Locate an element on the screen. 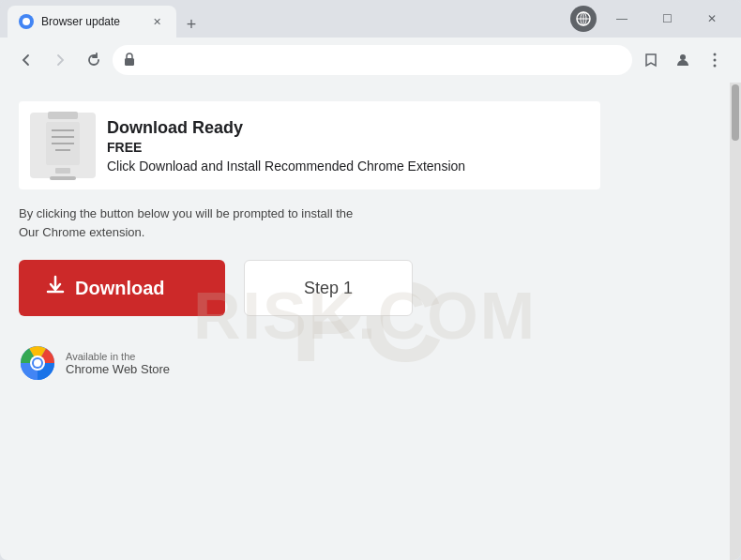 The image size is (741, 560). header-title: Download Ready is located at coordinates (286, 128).